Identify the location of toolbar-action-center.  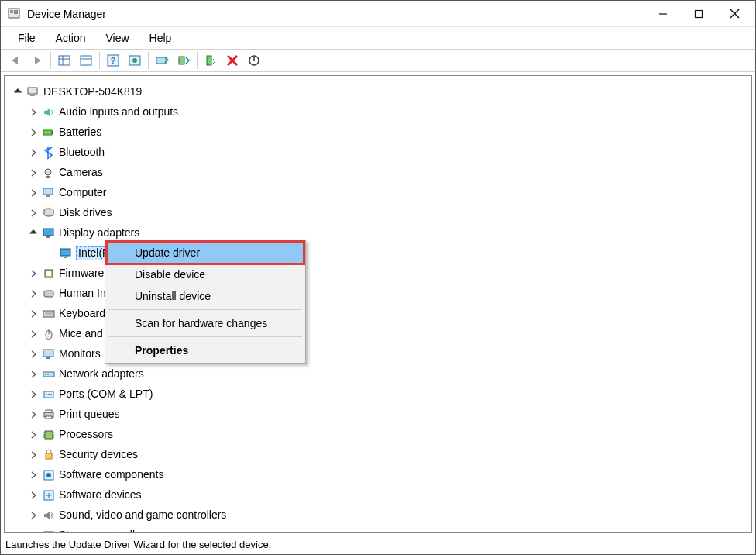
(135, 60).